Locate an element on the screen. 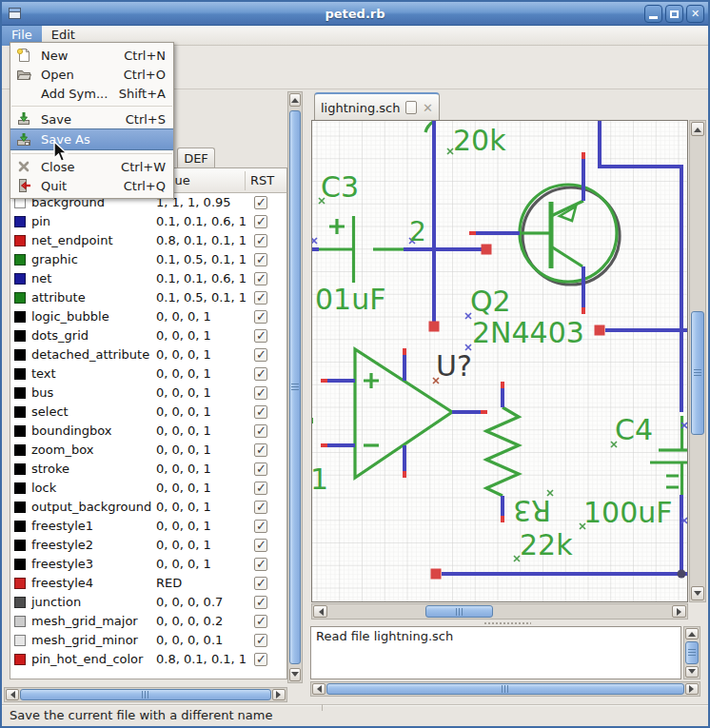  canvas-horizontal-scrollbar is located at coordinates (500, 611).